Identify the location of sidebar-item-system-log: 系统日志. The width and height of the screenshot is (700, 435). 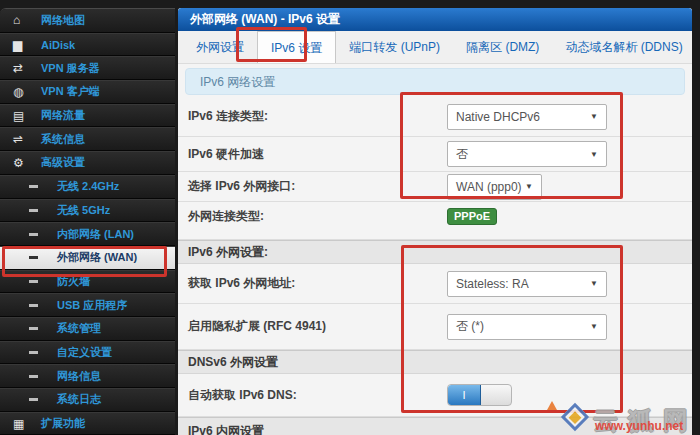
(88, 400).